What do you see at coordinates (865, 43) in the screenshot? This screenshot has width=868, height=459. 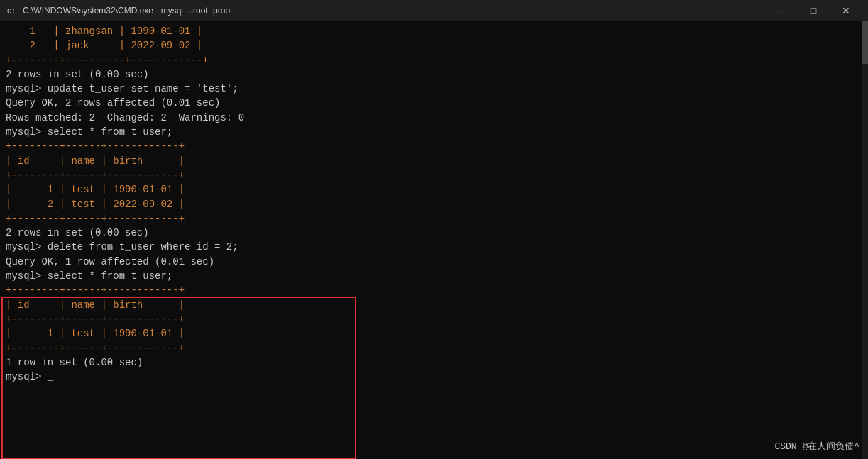 I see `scrollbar-thumb` at bounding box center [865, 43].